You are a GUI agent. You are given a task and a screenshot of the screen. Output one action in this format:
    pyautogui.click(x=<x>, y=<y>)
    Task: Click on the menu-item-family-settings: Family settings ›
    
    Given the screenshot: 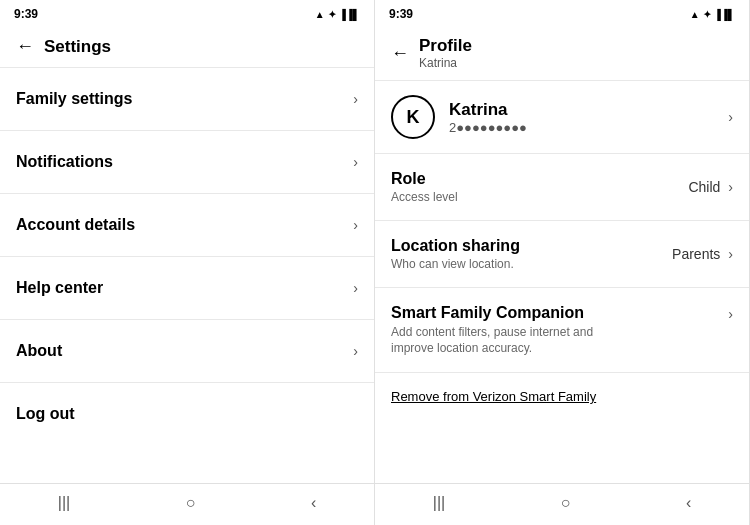 What is the action you would take?
    pyautogui.click(x=187, y=100)
    